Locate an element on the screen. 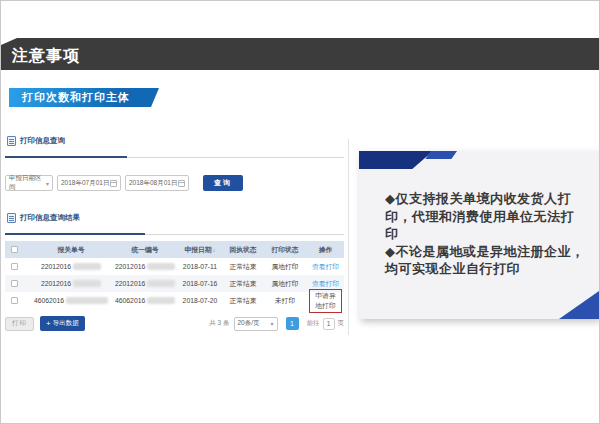 The width and height of the screenshot is (600, 424). export-data-button: + 导出数据 is located at coordinates (62, 324).